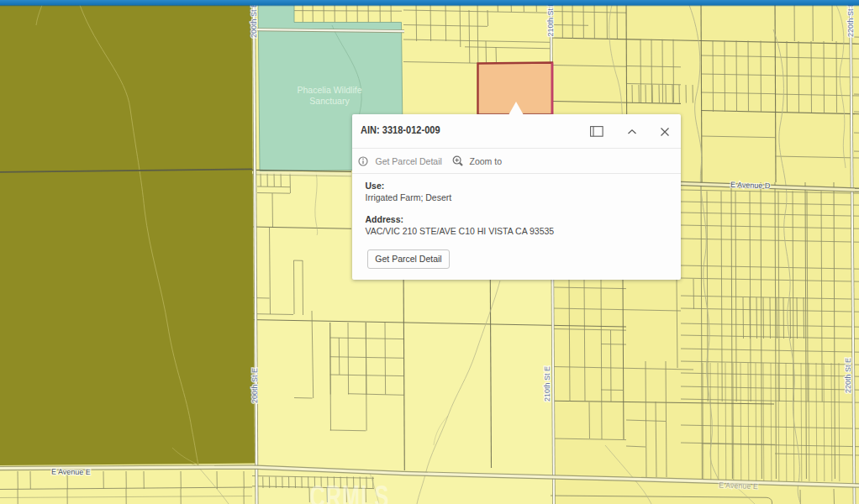 Image resolution: width=859 pixels, height=504 pixels. What do you see at coordinates (751, 186) in the screenshot?
I see `svg-text: E Avenue D` at bounding box center [751, 186].